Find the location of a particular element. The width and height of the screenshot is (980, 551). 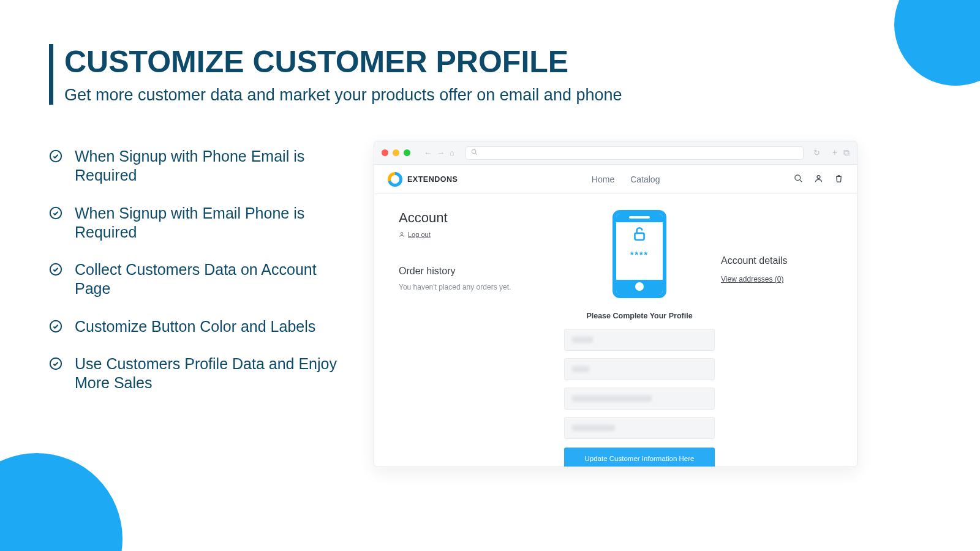

feature-text: When Signup with Email Phone is Required is located at coordinates (213, 223).